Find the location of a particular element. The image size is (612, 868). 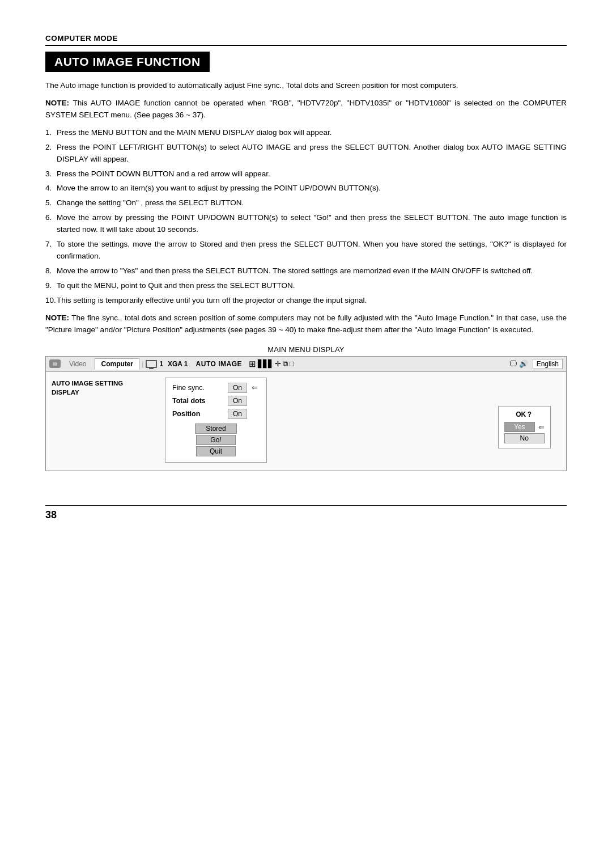

step-text-7: To store the settings, move the arrow to… is located at coordinates (312, 250).